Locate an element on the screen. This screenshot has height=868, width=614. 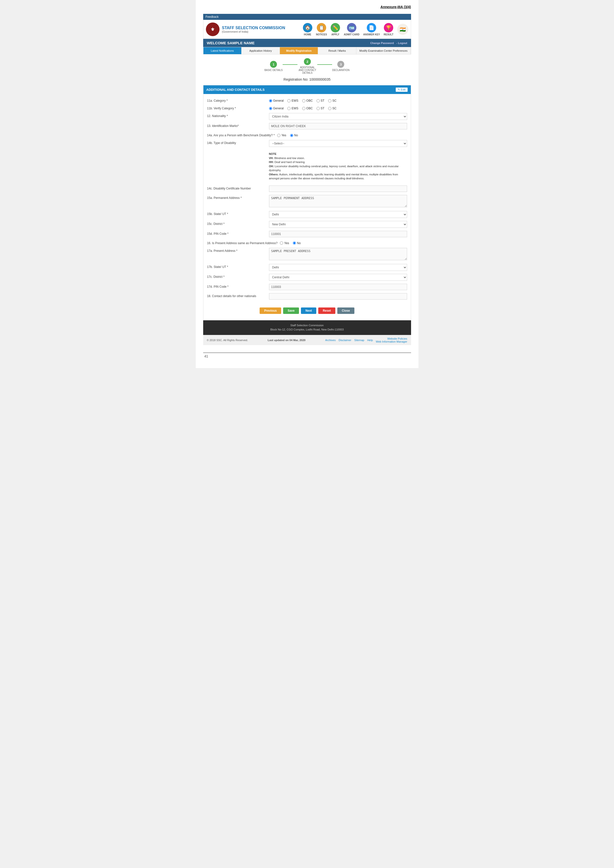
category-obc: OBC is located at coordinates (308, 101).